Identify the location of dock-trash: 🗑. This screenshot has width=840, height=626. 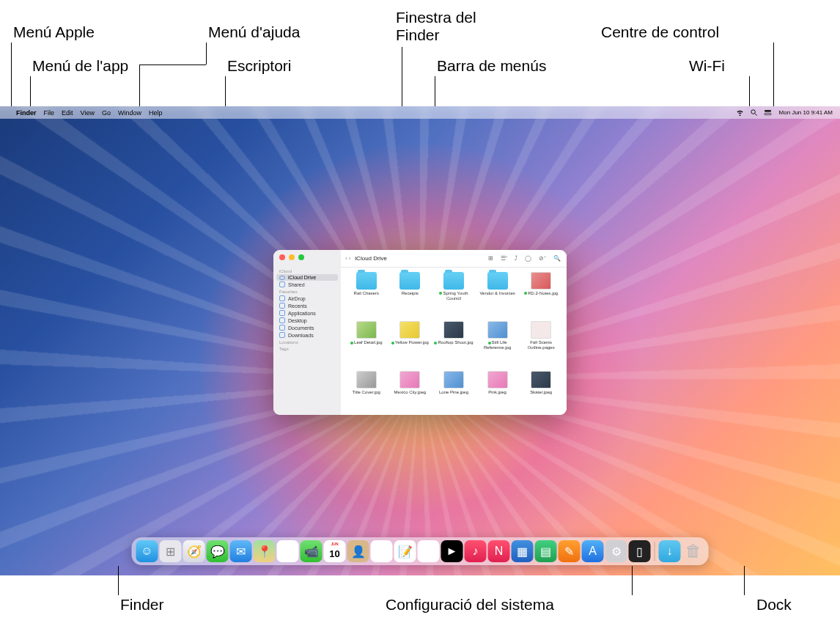
(693, 551).